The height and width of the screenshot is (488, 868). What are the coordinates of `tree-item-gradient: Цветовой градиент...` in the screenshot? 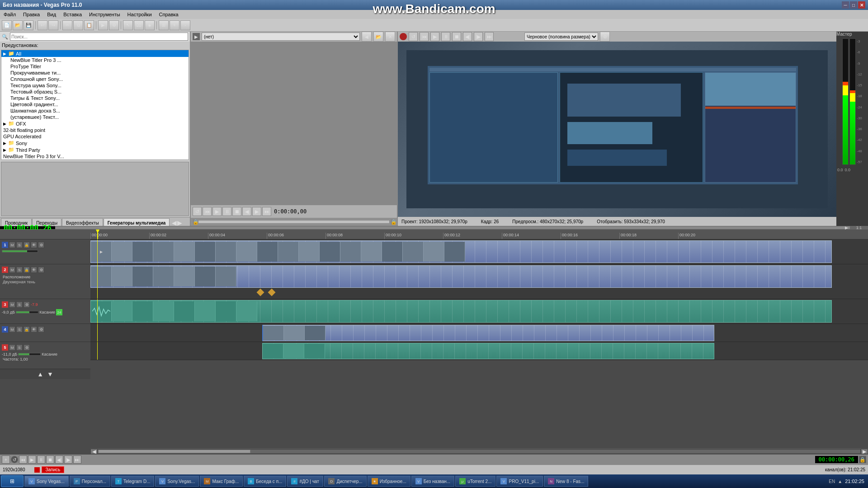 It's located at (95, 104).